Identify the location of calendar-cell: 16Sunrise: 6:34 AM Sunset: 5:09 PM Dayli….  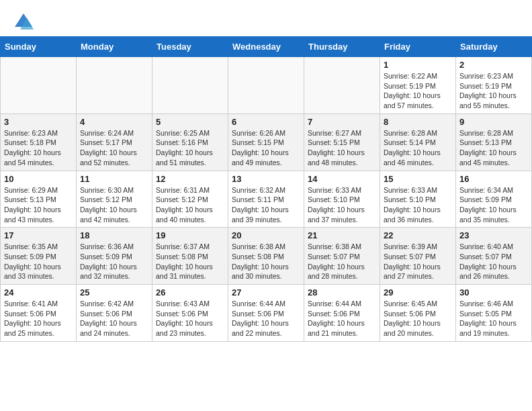
(494, 199).